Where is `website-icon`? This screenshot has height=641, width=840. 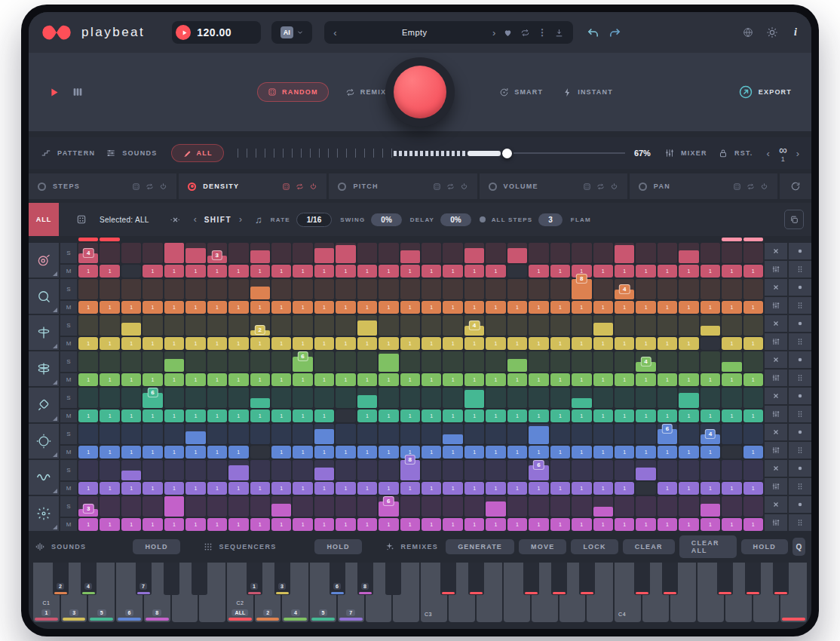
website-icon is located at coordinates (748, 32).